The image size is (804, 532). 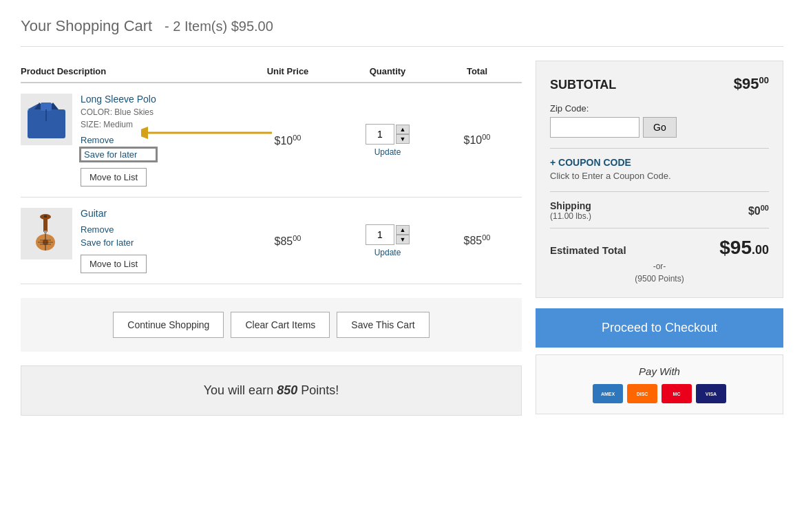 What do you see at coordinates (118, 99) in the screenshot?
I see `product-name-1: Long Sleeve Polo` at bounding box center [118, 99].